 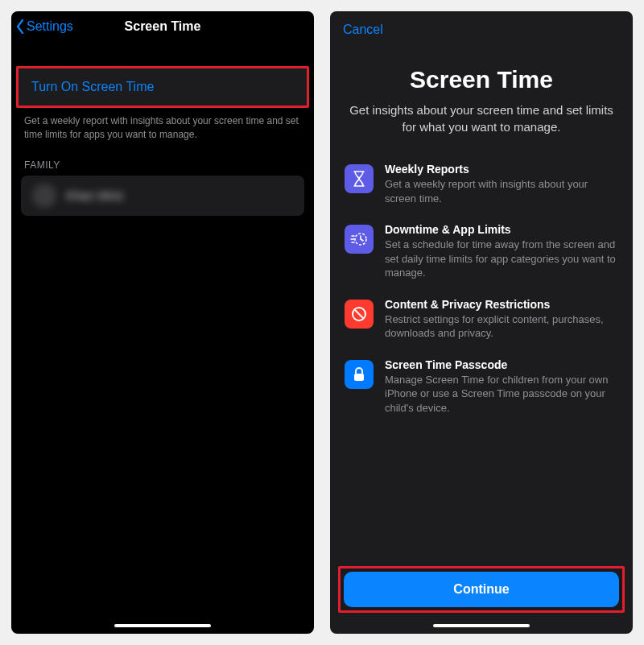 What do you see at coordinates (502, 229) in the screenshot?
I see `feature-title: Downtime & App Limits` at bounding box center [502, 229].